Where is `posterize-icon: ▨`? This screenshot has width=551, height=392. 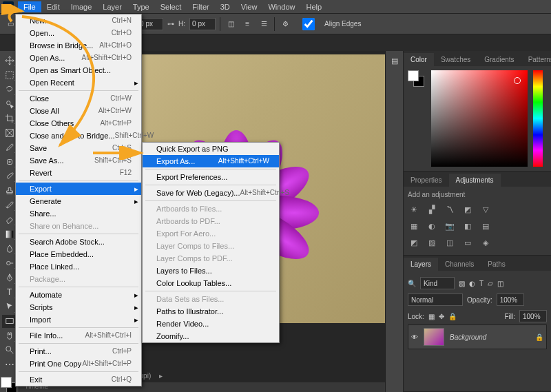
posterize-icon: ▨ is located at coordinates (432, 243).